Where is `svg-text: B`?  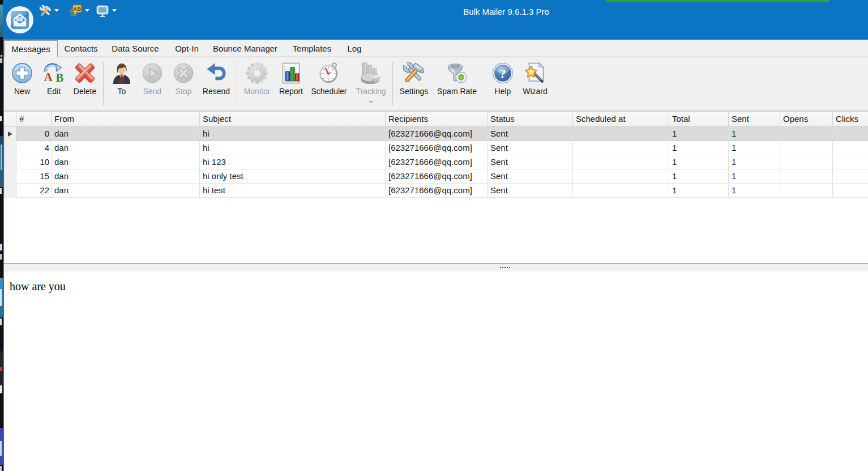 svg-text: B is located at coordinates (59, 78).